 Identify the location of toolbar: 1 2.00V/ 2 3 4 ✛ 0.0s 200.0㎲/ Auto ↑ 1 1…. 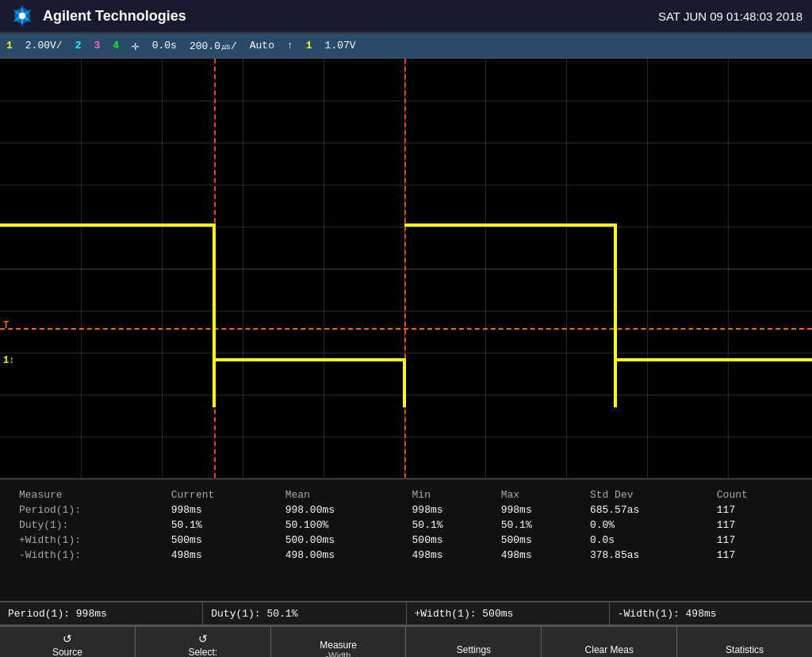
(406, 46).